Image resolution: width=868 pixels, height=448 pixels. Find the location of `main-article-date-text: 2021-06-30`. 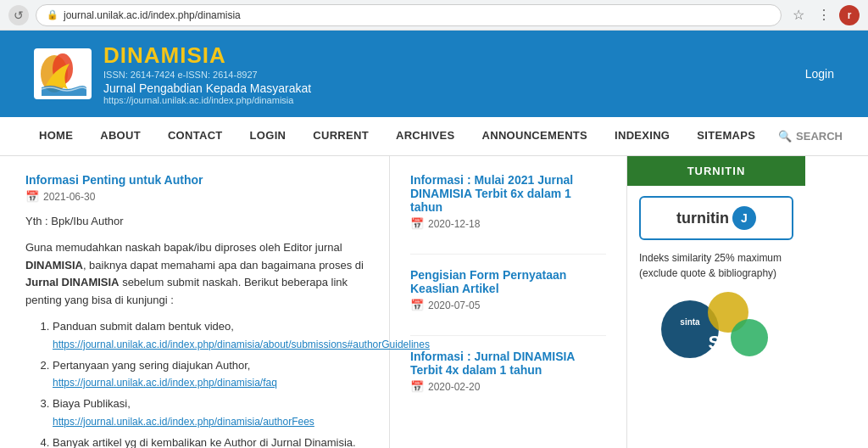

main-article-date-text: 2021-06-30 is located at coordinates (70, 197).